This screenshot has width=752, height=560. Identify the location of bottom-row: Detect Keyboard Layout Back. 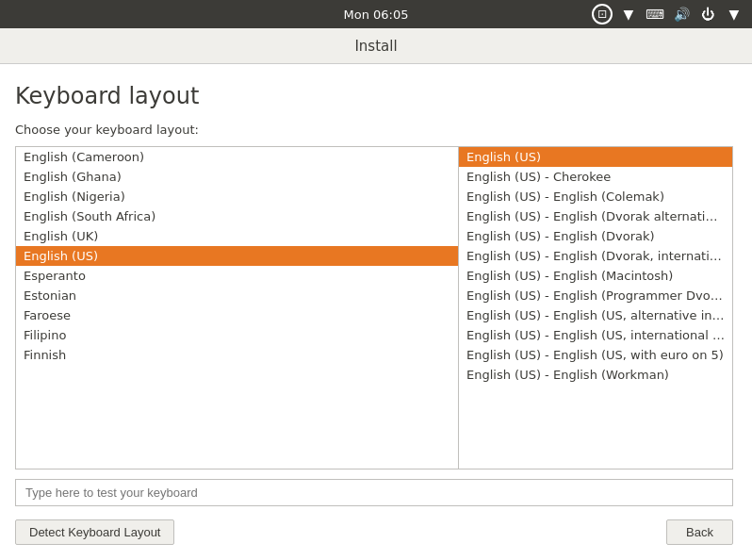
(374, 532).